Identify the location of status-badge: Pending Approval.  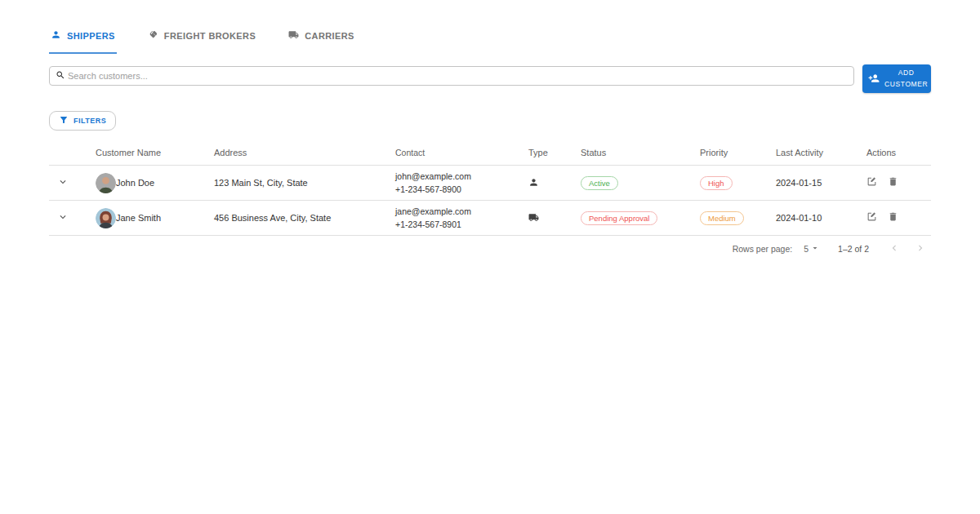
(619, 219).